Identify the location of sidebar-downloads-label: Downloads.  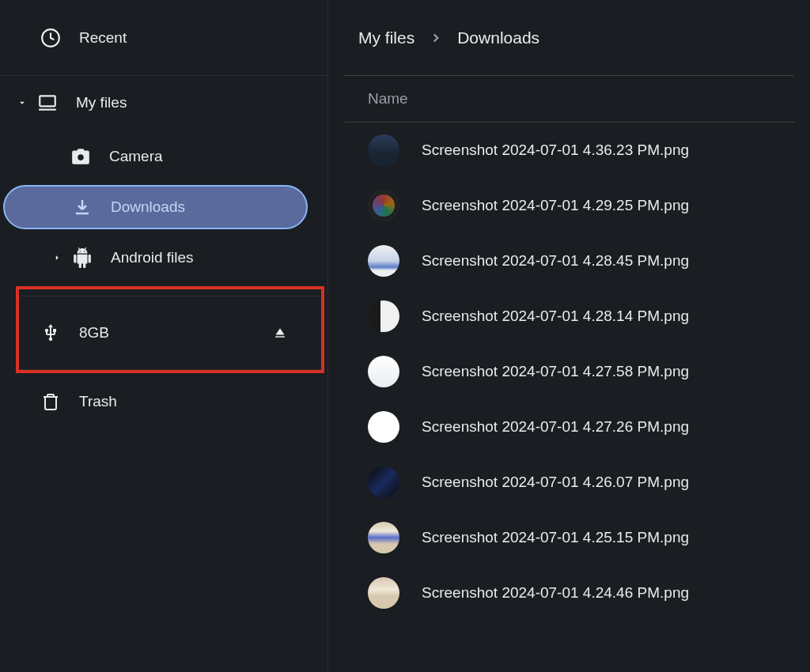
(148, 207).